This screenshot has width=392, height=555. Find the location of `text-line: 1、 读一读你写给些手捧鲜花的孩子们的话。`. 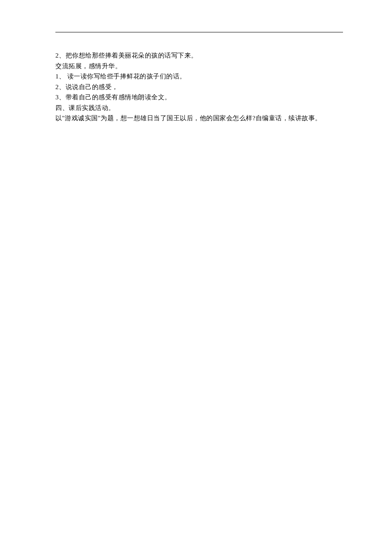

text-line: 1、 读一读你写给些手捧鲜花的孩子们的话。 is located at coordinates (199, 77).